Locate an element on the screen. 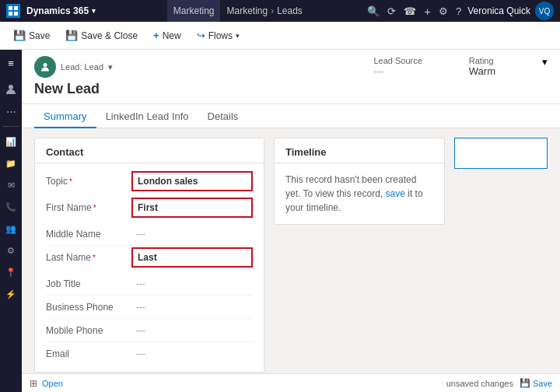 The height and width of the screenshot is (392, 560). businessphone-value: --- is located at coordinates (192, 307).